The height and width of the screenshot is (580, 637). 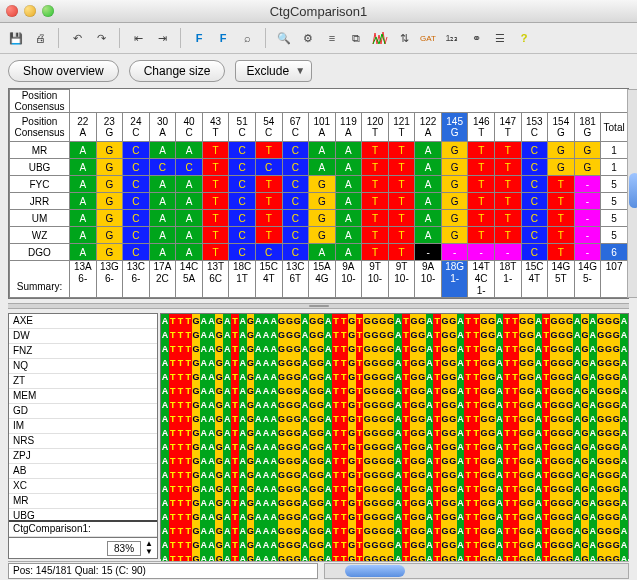 What do you see at coordinates (83, 352) in the screenshot?
I see `list-item: FNZ` at bounding box center [83, 352].